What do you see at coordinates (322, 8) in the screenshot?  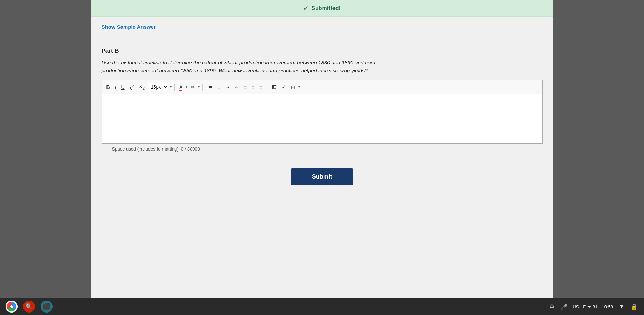 I see `submitted-banner: ✔ Submitted!` at bounding box center [322, 8].